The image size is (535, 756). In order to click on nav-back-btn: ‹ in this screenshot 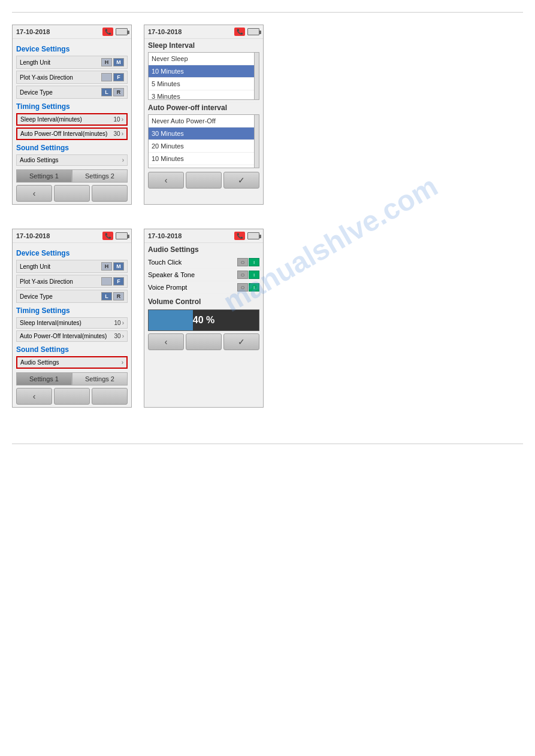, I will do `click(34, 193)`.